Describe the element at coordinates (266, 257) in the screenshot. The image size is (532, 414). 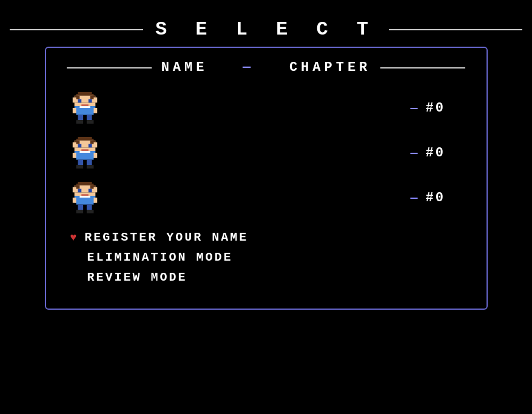
I see `menu-items: ♥ REGISTER YOUR NAME ELIMINATION MODE RE…` at that location.